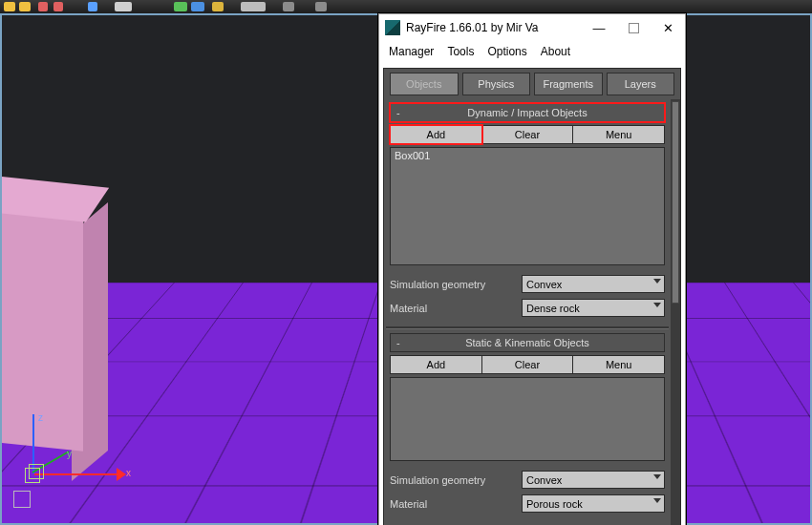  What do you see at coordinates (593, 479) in the screenshot?
I see `static-sim-select: Convex` at bounding box center [593, 479].